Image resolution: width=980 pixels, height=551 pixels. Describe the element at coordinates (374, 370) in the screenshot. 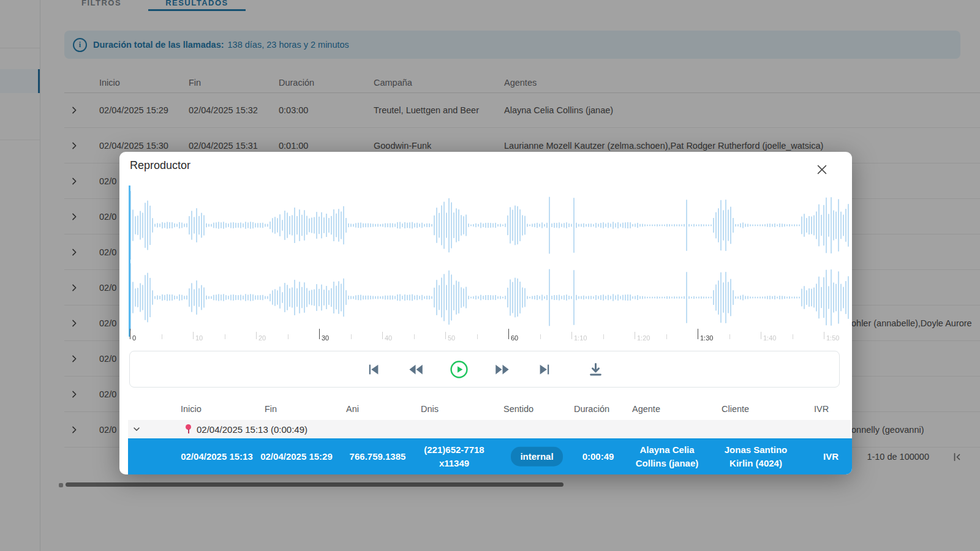

I see `skip-to-start-icon` at that location.